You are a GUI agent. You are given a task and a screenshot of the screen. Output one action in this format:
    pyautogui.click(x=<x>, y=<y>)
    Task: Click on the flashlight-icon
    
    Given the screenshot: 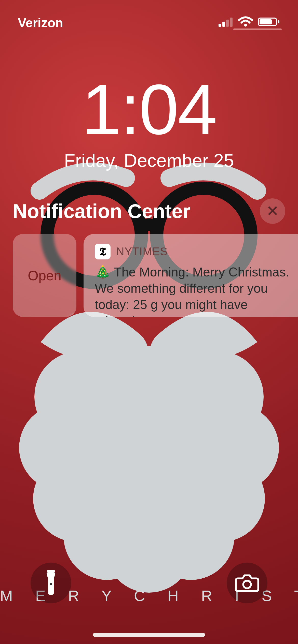 What is the action you would take?
    pyautogui.click(x=51, y=583)
    